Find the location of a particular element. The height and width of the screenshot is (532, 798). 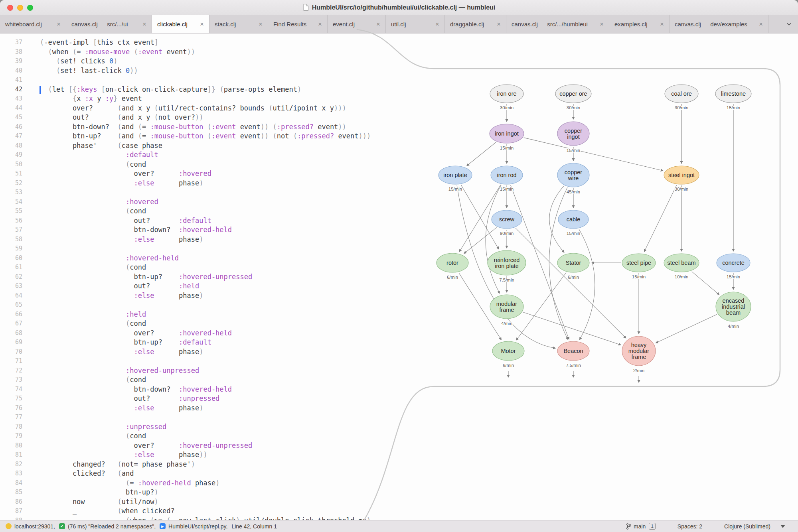

code-text: btn-down? (and (= :mouse-button (:event … is located at coordinates (193, 127).